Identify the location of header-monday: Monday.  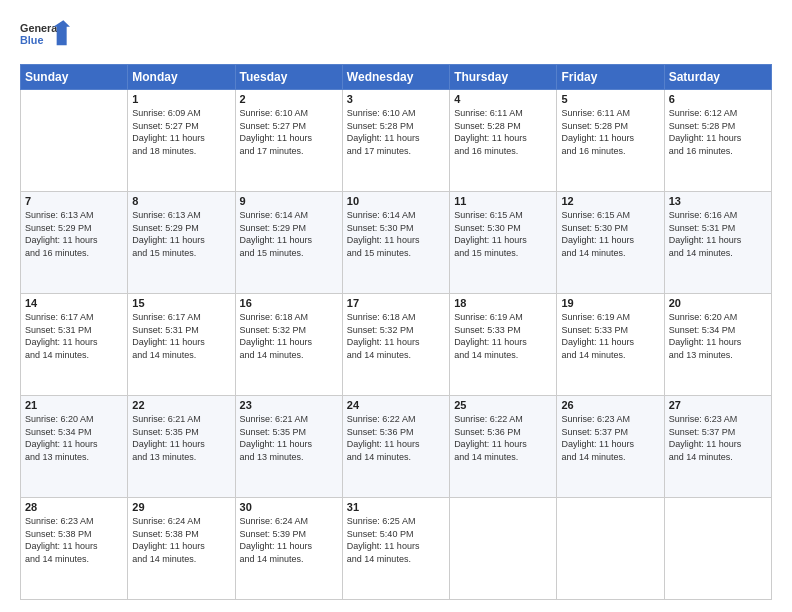
(182, 78).